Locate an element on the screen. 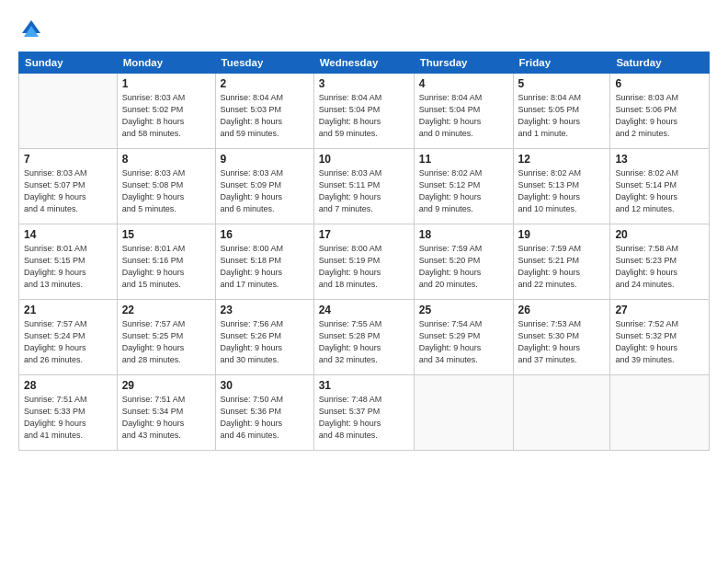  calendar-cell: 24Sunrise: 7:55 AM Sunset: 5:28 PM Dayli… is located at coordinates (364, 338).